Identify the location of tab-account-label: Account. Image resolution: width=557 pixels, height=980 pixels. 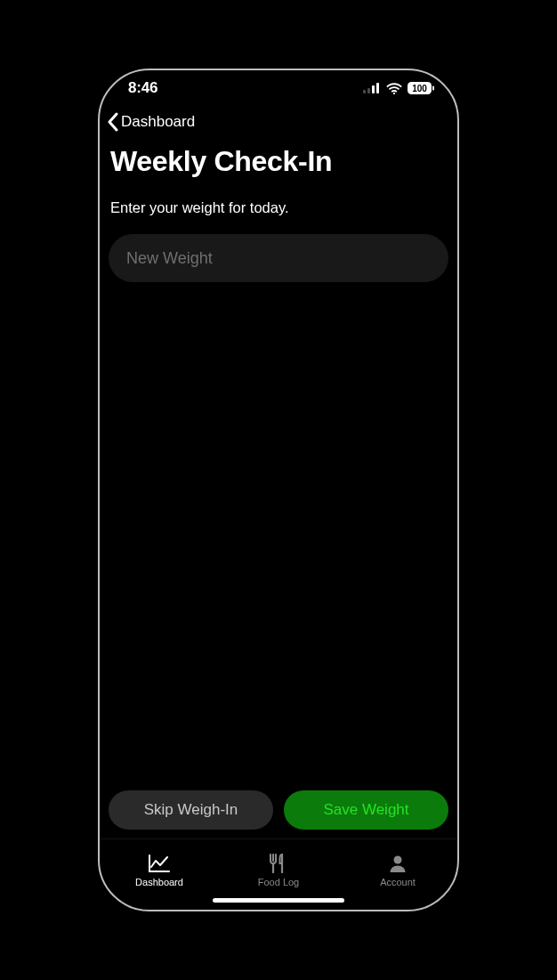
(398, 882).